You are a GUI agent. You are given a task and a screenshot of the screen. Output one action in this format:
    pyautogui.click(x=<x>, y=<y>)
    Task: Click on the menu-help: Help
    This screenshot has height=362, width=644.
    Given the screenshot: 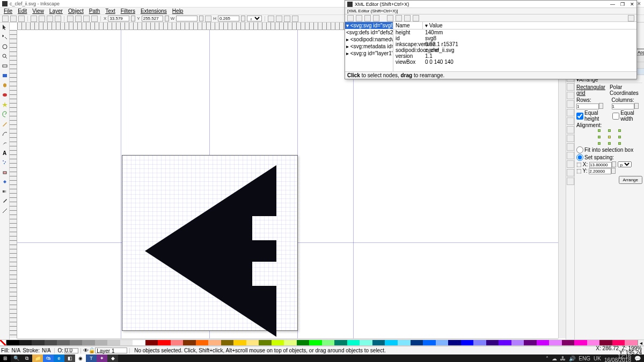 What is the action you would take?
    pyautogui.click(x=178, y=11)
    